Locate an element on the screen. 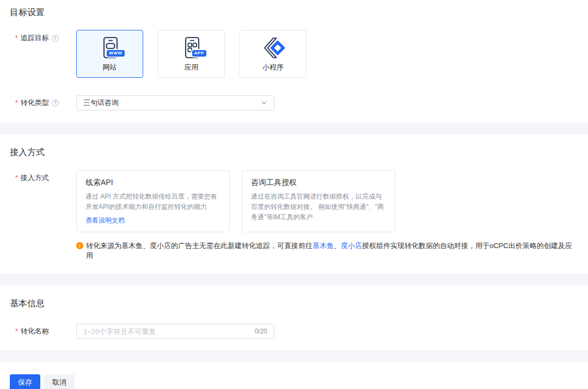 The width and height of the screenshot is (588, 389). basic-info-title: 基本信息 is located at coordinates (294, 304).